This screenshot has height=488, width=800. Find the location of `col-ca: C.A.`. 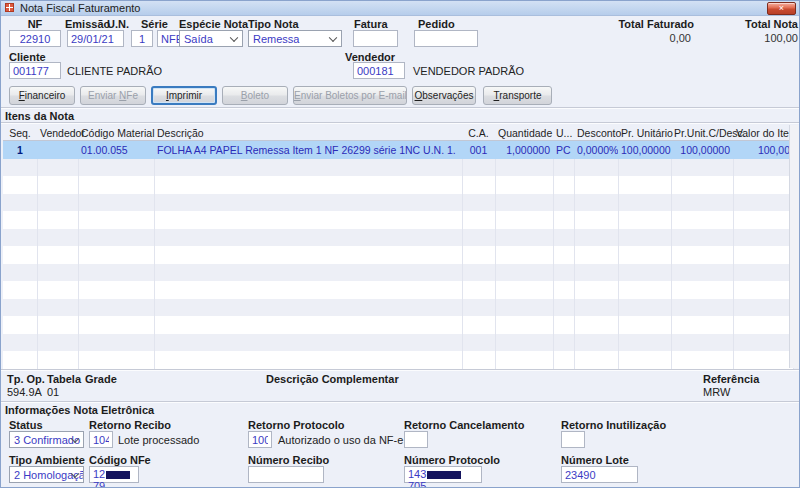

col-ca: C.A. is located at coordinates (478, 133).